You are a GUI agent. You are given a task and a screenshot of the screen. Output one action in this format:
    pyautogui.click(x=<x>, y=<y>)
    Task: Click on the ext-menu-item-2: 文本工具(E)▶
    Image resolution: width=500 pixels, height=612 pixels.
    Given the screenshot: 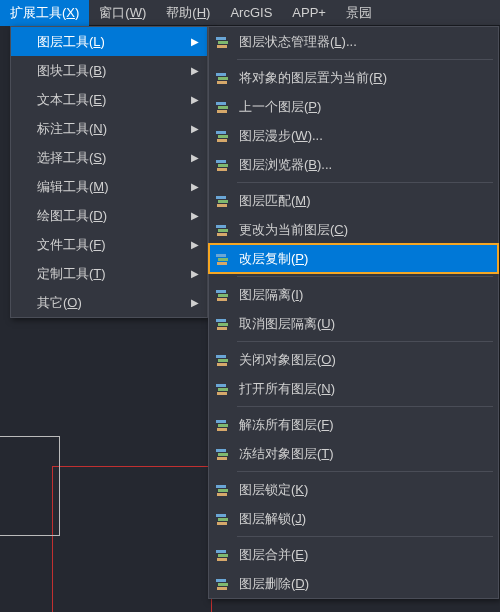 What is the action you would take?
    pyautogui.click(x=109, y=100)
    